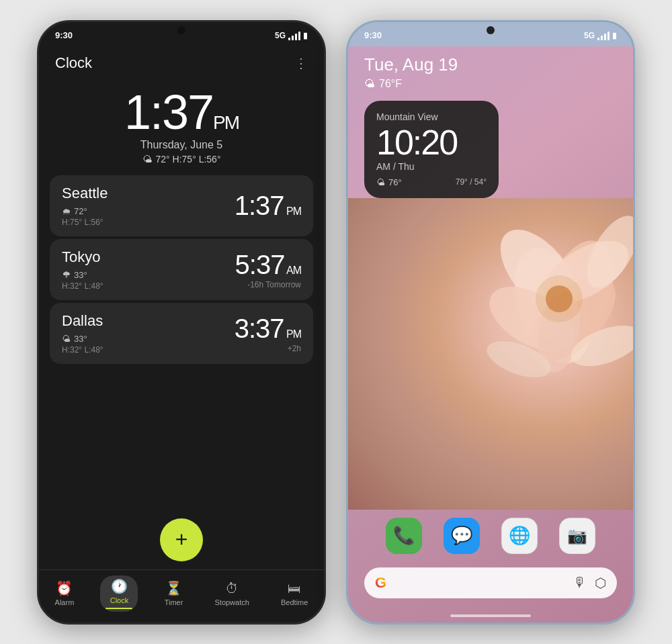 Image resolution: width=672 pixels, height=644 pixels. I want to click on clock-header: Clock ⋮, so click(181, 62).